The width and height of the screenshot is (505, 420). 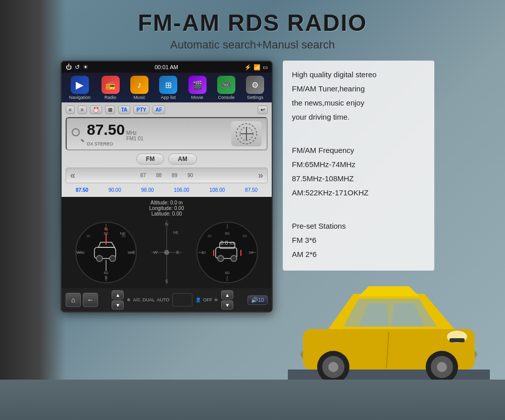 I want to click on nav-music-label: Music, so click(x=139, y=97).